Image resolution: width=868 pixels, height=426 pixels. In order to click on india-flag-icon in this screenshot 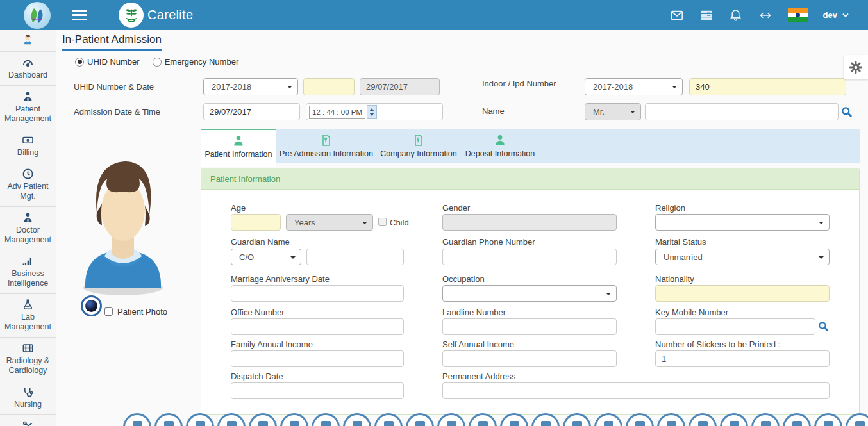, I will do `click(797, 15)`.